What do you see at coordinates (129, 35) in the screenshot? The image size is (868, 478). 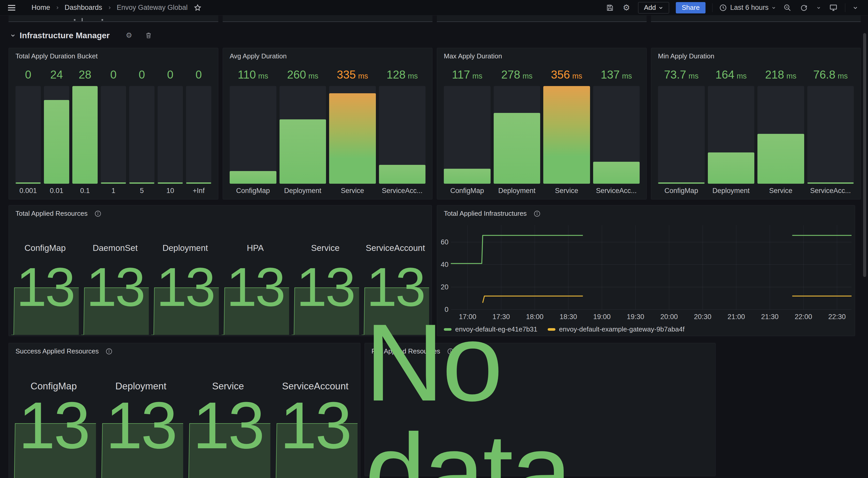 I see `row-settings-gear-icon: ⚙` at bounding box center [129, 35].